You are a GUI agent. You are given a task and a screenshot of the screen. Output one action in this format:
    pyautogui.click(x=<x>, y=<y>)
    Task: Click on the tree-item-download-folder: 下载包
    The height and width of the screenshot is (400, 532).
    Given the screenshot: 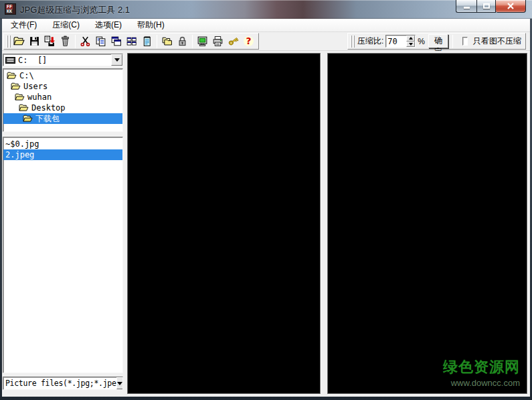 What is the action you would take?
    pyautogui.click(x=63, y=119)
    